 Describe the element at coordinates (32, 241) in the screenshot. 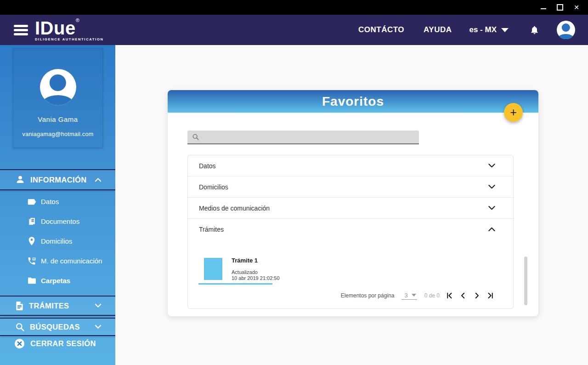

I see `map-pin-icon` at that location.